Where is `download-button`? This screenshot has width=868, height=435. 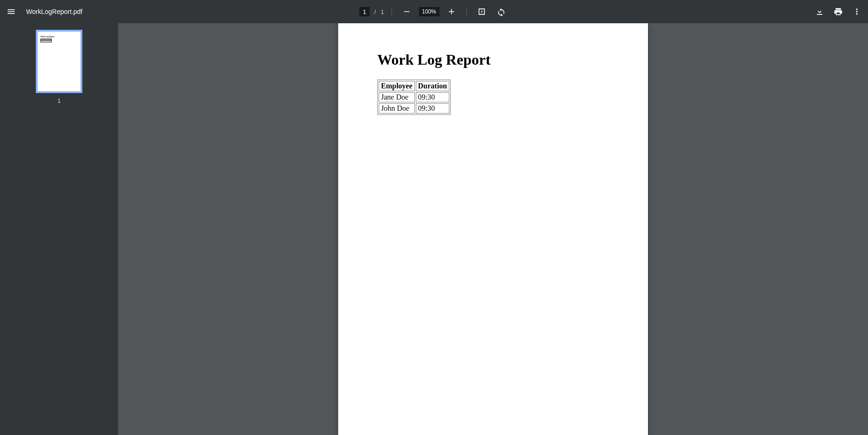 download-button is located at coordinates (820, 12).